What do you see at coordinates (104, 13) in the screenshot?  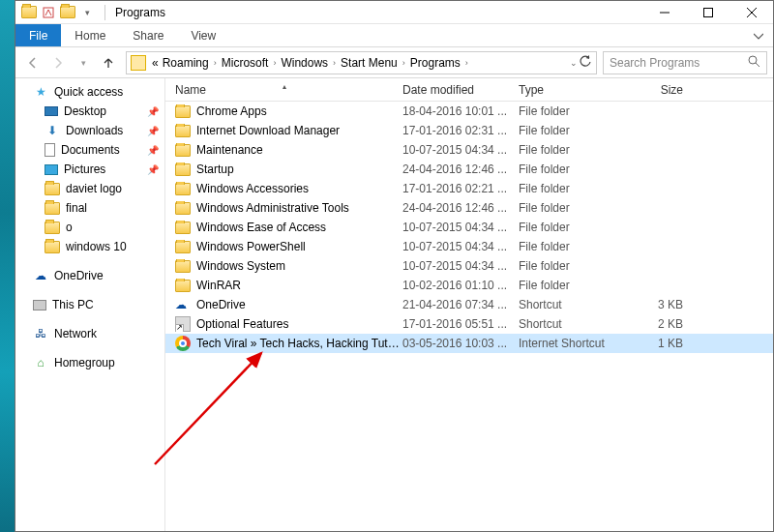 I see `title-divider` at bounding box center [104, 13].